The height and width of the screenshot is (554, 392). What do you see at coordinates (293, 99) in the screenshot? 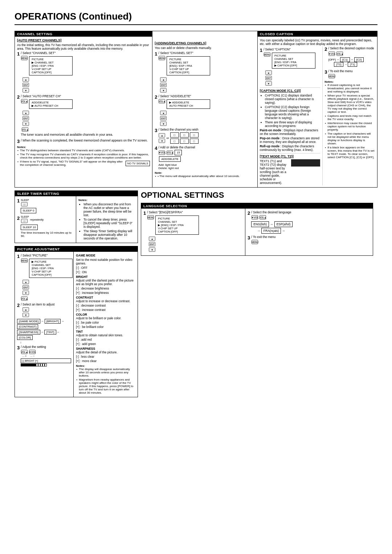
I see `caption1: CAPTION1 (C1) displays standard closed c…` at bounding box center [293, 99].